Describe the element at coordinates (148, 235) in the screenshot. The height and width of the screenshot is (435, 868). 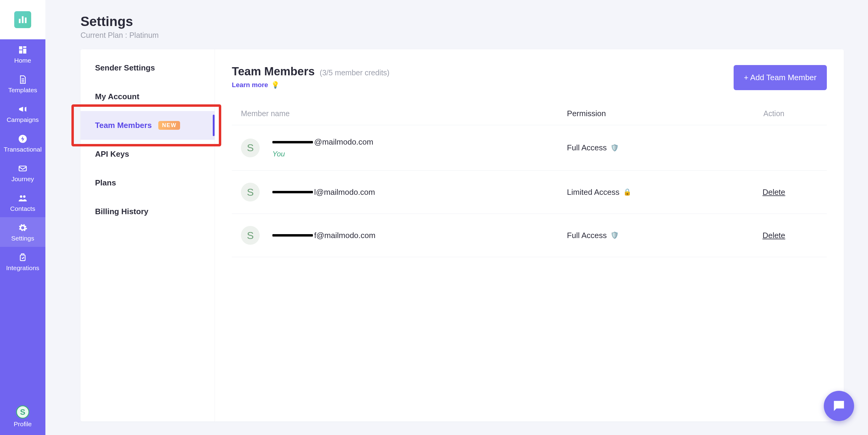
I see `settings-subnav: Sender Settings My Account Team Members …` at that location.